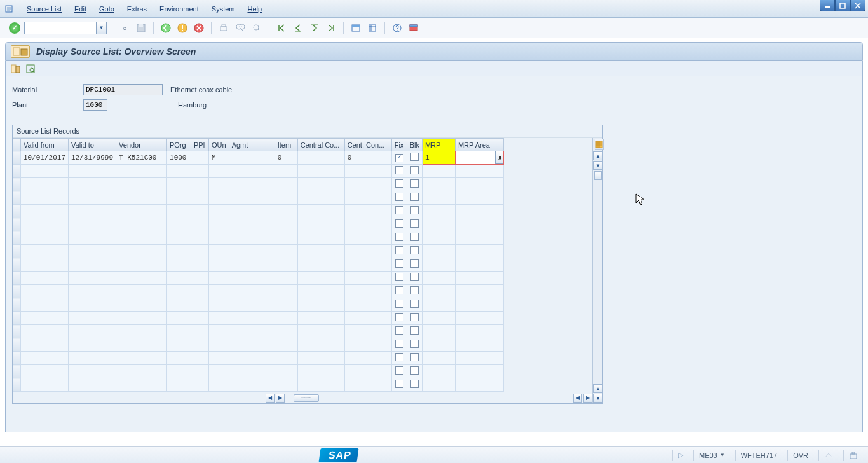  What do you see at coordinates (224, 9) in the screenshot?
I see `menu-item-system: System` at bounding box center [224, 9].